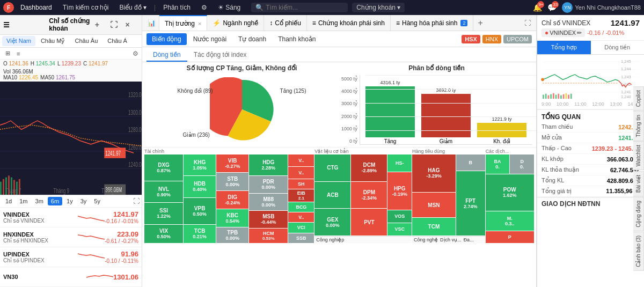  Describe the element at coordinates (86, 8) in the screenshot. I see `nav-search: Tìm kiếm cơ hội` at that location.